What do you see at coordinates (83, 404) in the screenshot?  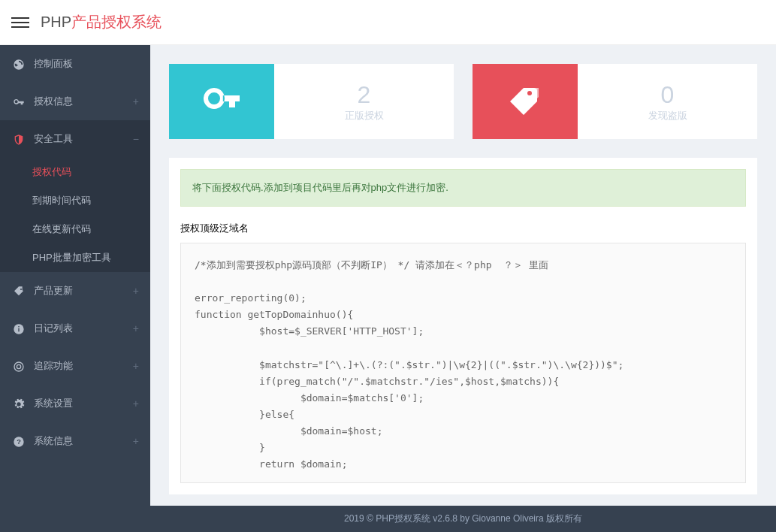 I see `sidebar-item-label: 系统设置` at bounding box center [83, 404].